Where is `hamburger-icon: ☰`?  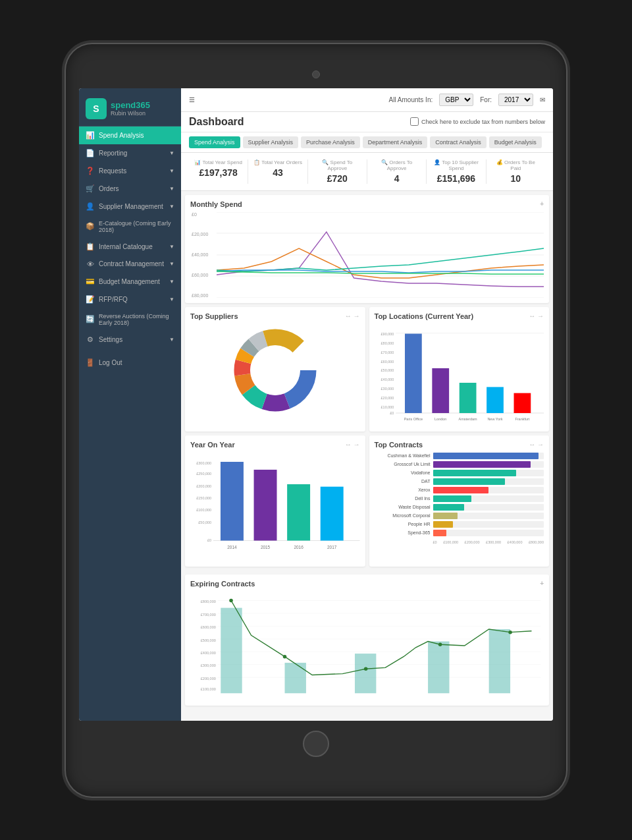 hamburger-icon: ☰ is located at coordinates (192, 100).